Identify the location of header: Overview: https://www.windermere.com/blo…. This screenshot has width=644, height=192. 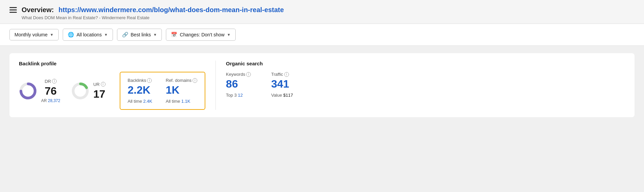
(322, 12).